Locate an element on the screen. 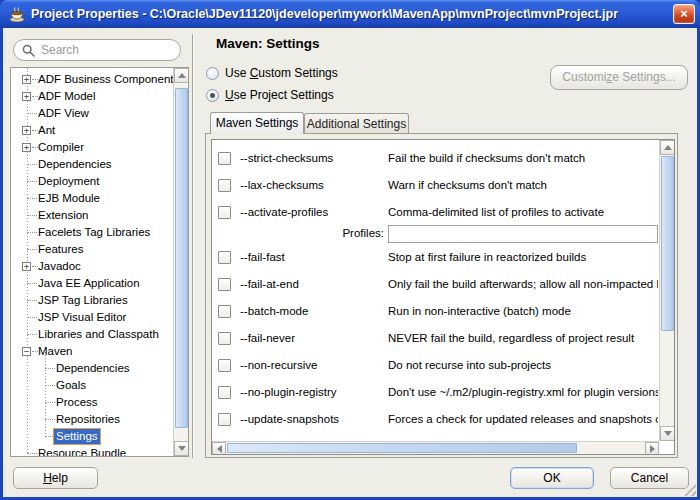 The height and width of the screenshot is (500, 700). tree-item-extension: Extension is located at coordinates (92, 216).